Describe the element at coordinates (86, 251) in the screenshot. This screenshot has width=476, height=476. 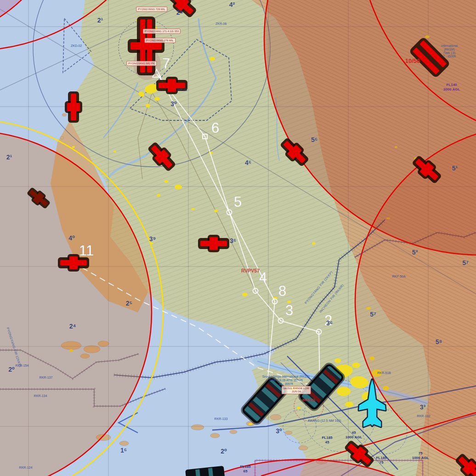
I see `waypoint-label: 11` at that location.